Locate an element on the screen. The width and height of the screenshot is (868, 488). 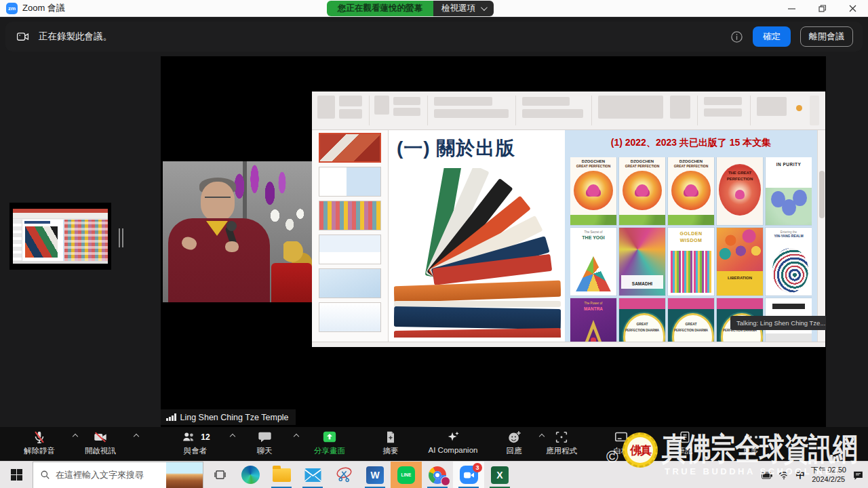
minimize-button is located at coordinates (792, 8).